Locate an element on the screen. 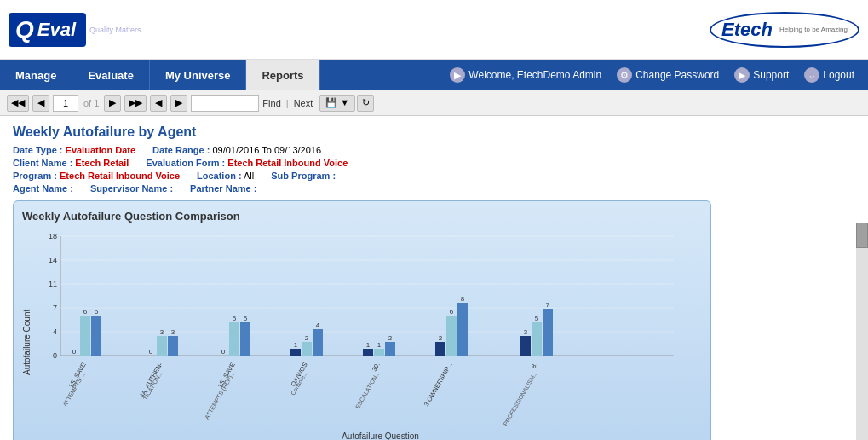  bar-g4-dark is located at coordinates (296, 352).